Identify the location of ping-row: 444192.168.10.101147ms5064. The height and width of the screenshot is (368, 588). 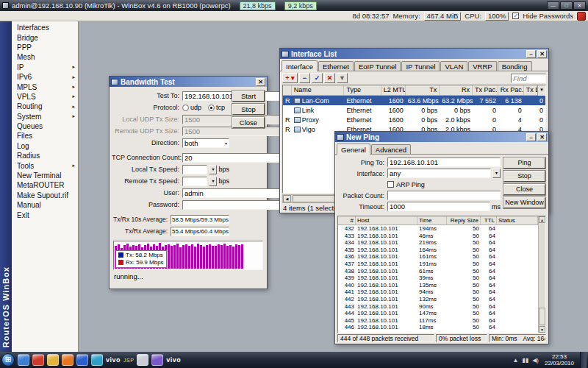
(438, 314).